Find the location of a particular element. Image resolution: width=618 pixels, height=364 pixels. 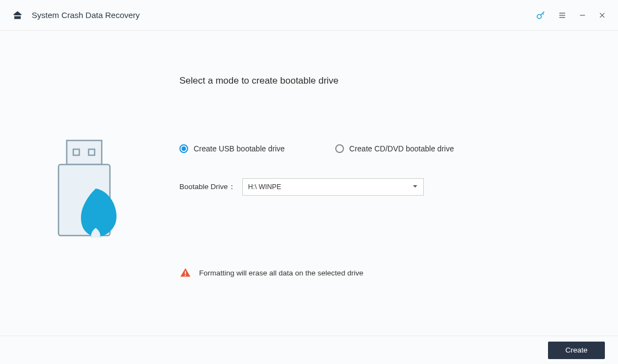

warning-text: Formatting will erase all data on the se… is located at coordinates (281, 273).